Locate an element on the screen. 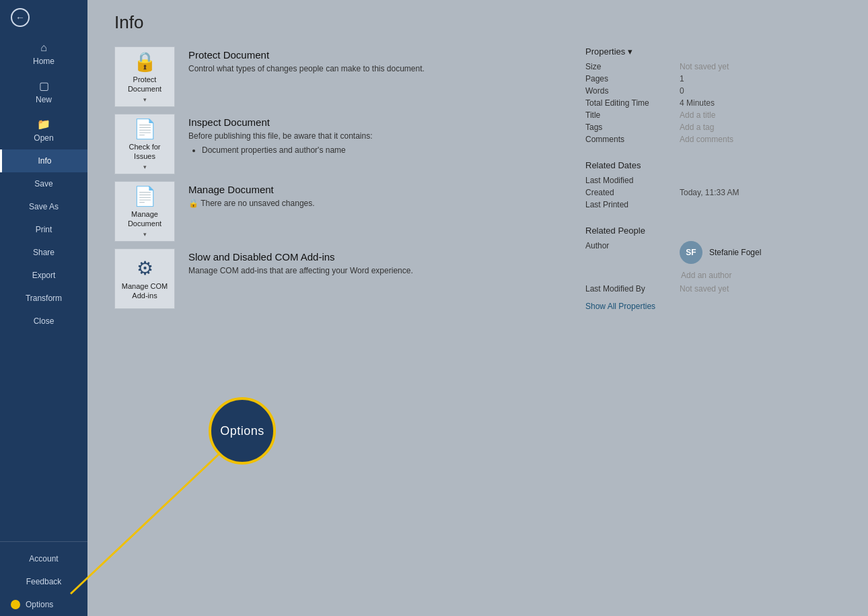 The height and width of the screenshot is (616, 868). back-button: ← is located at coordinates (44, 18).